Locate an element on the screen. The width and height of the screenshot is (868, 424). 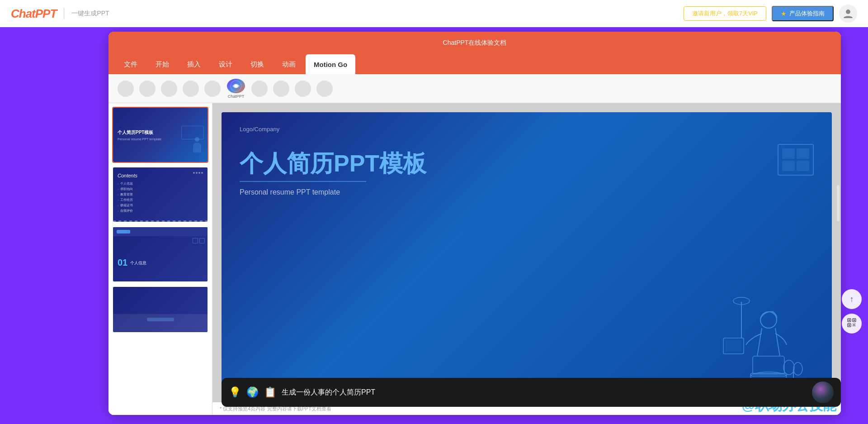
scroll-up-button: ↑ is located at coordinates (852, 299).